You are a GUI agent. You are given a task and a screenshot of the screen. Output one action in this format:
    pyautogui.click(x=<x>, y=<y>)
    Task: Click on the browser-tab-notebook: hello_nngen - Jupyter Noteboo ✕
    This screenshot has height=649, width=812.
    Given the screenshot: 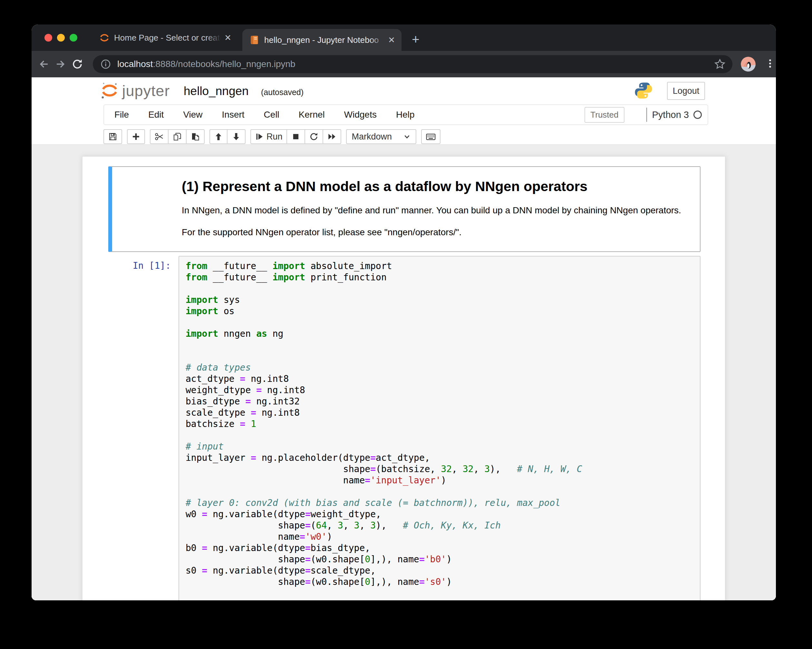 What is the action you would take?
    pyautogui.click(x=322, y=40)
    